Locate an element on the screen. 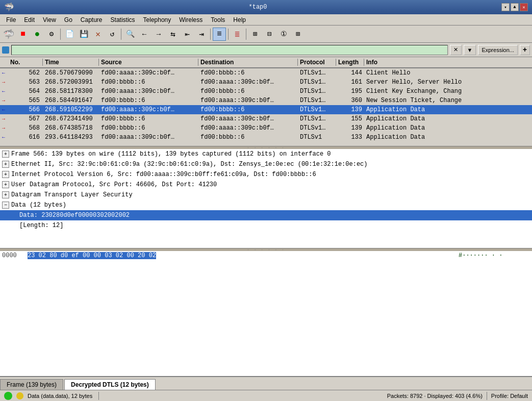 This screenshot has height=401, width=532. wireshark-logo-button: 🦈 is located at coordinates (9, 34).